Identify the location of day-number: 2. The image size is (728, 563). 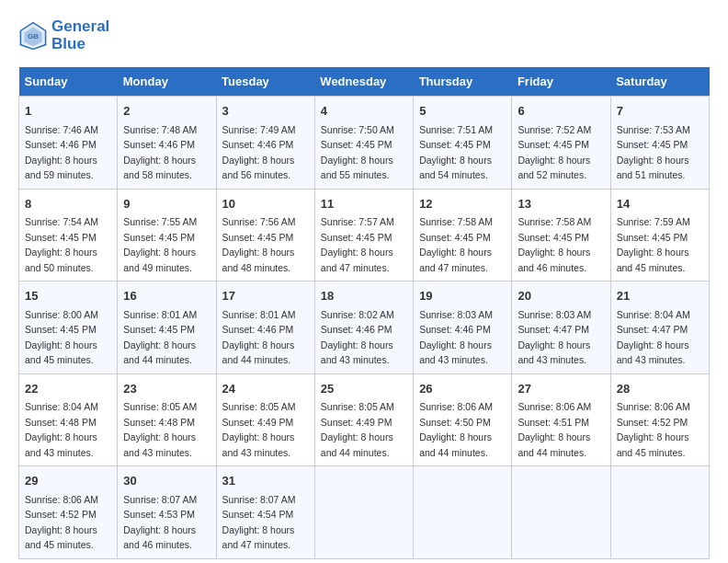
(166, 111).